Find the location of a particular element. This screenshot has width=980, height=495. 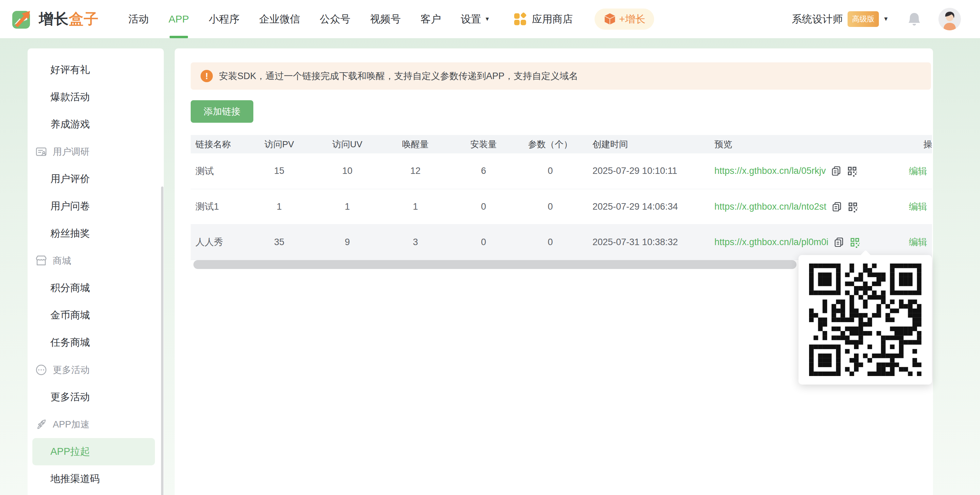

cell-created: 2025-07-29 10:10:11 is located at coordinates (646, 171).